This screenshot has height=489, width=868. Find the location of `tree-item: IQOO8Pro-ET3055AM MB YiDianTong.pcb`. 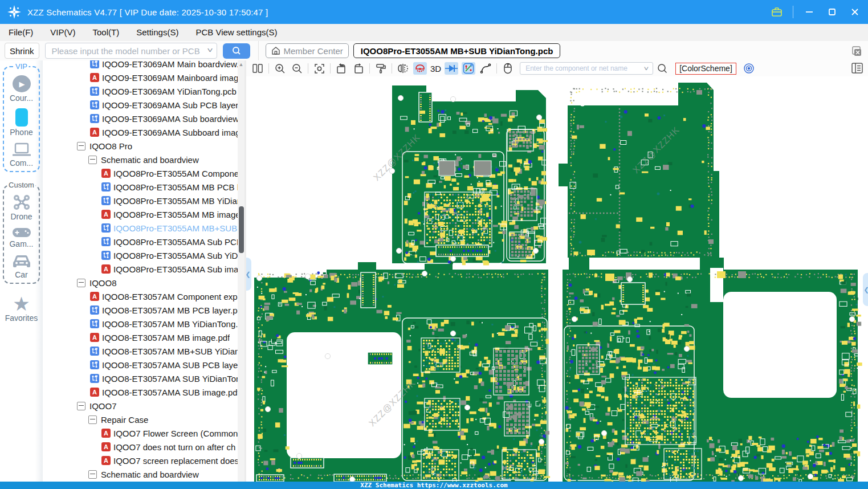

tree-item: IQOO8Pro-ET3055AM MB YiDianTong.pcb is located at coordinates (140, 201).